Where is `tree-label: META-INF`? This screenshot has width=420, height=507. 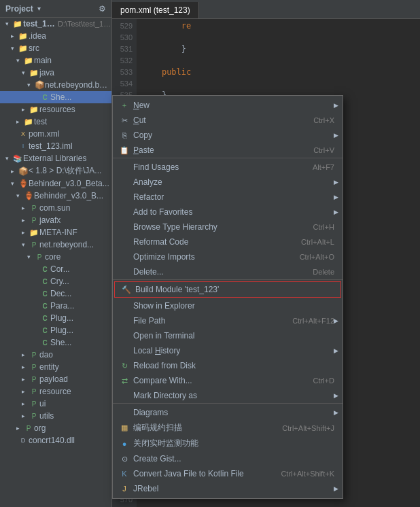 tree-label: META-INF is located at coordinates (58, 232).